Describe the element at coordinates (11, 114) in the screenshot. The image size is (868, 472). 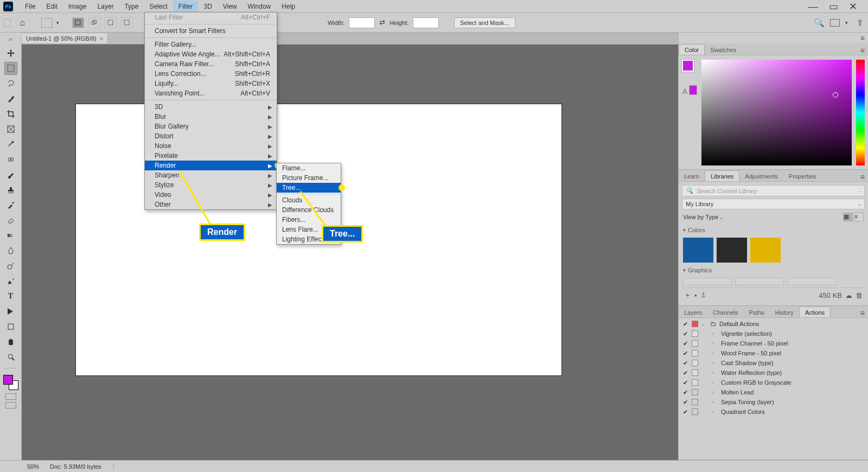
I see `crop-tool` at that location.